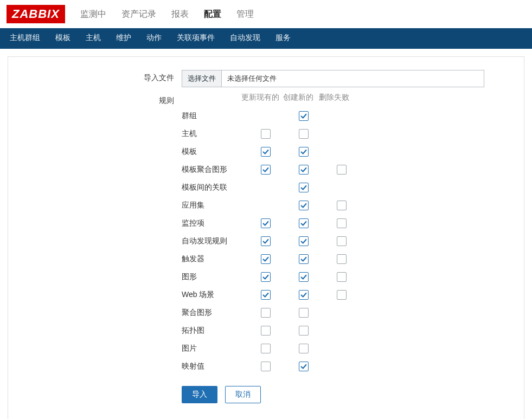  What do you see at coordinates (214, 241) in the screenshot?
I see `rule-name: 自动发现规则` at bounding box center [214, 241].